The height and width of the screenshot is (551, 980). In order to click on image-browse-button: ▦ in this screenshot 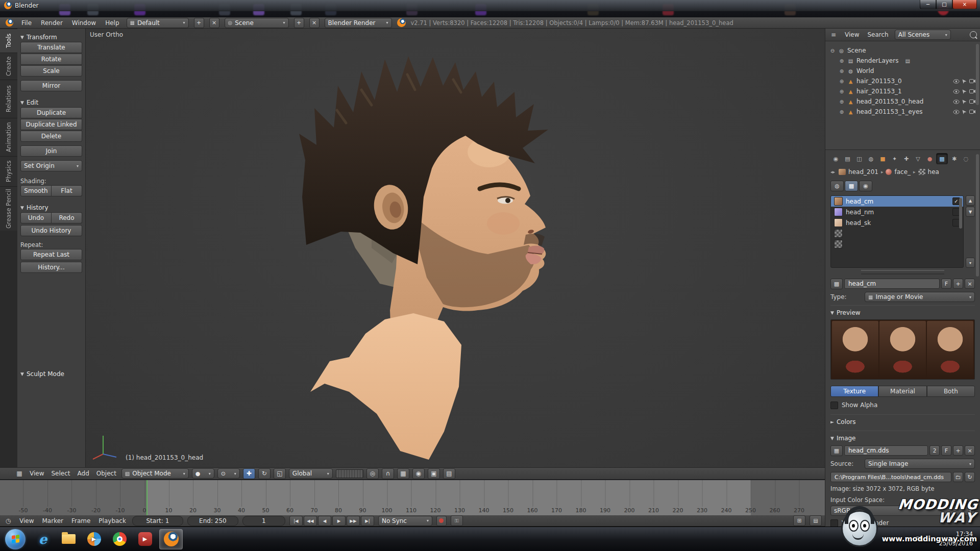, I will do `click(837, 451)`.